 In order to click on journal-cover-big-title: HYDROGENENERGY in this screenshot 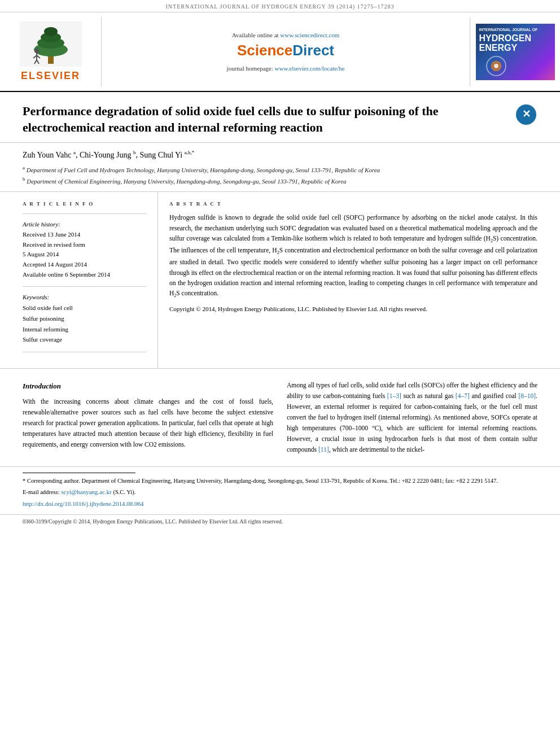, I will do `click(505, 43)`.